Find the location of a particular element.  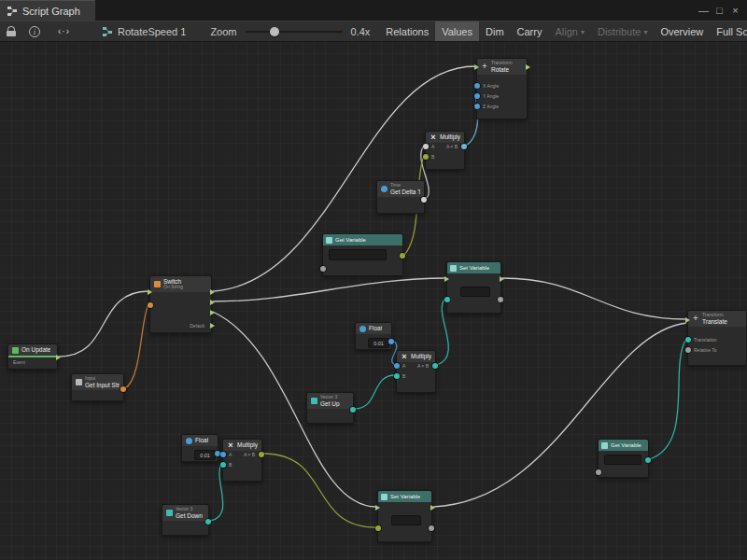

zoom-to-fit-button: ‹·› is located at coordinates (63, 32).